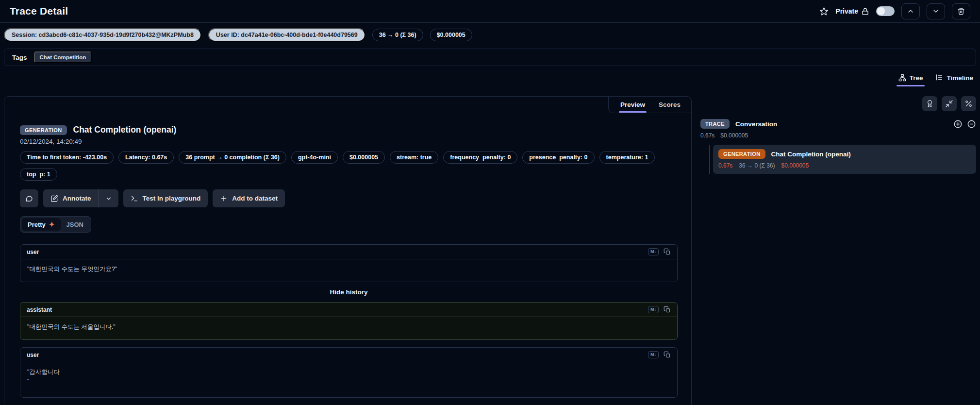 The height and width of the screenshot is (405, 980). Describe the element at coordinates (725, 166) in the screenshot. I see `node-latency: 0.67s` at that location.